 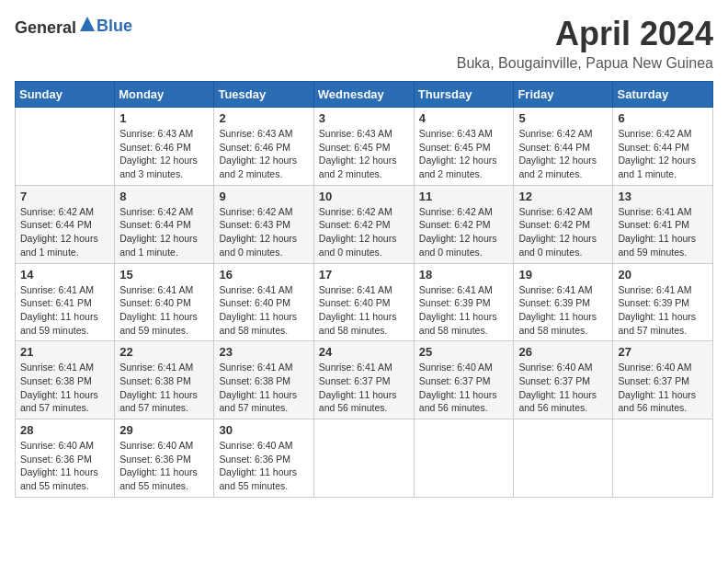 What do you see at coordinates (664, 302) in the screenshot?
I see `calendar-cell: 20Sunrise: 6:41 AMSunset: 6:39 PMDayligh…` at bounding box center [664, 302].